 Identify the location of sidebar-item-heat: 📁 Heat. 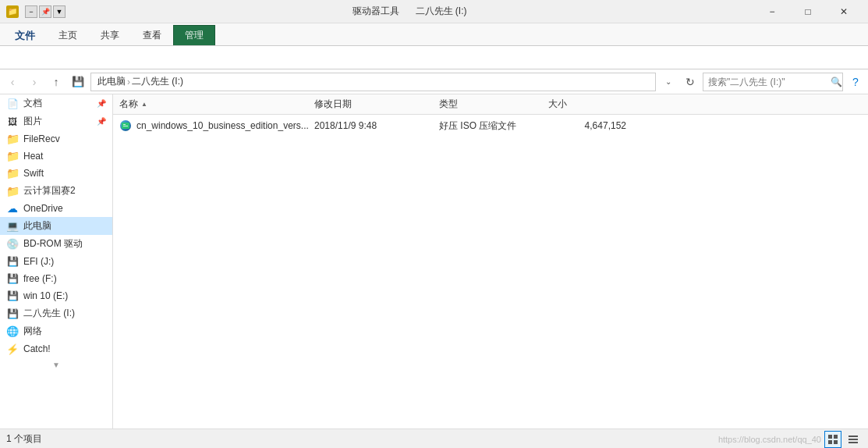
(56, 156).